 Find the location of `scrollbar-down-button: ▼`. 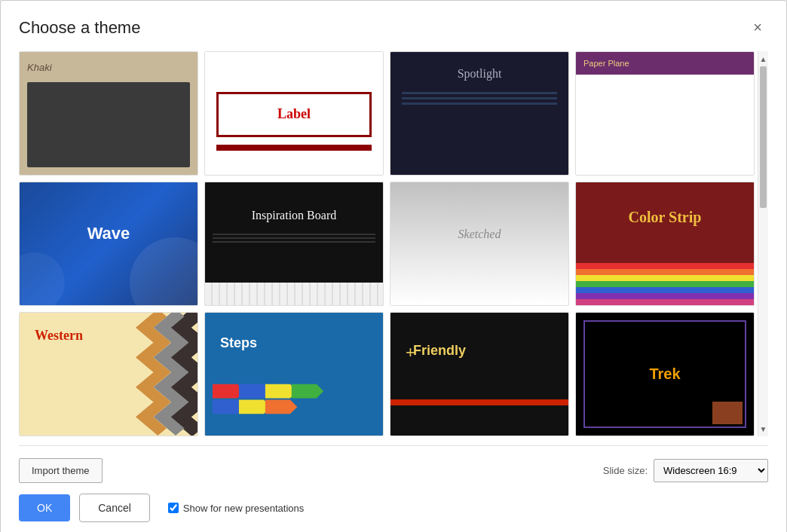

scrollbar-down-button: ▼ is located at coordinates (763, 429).